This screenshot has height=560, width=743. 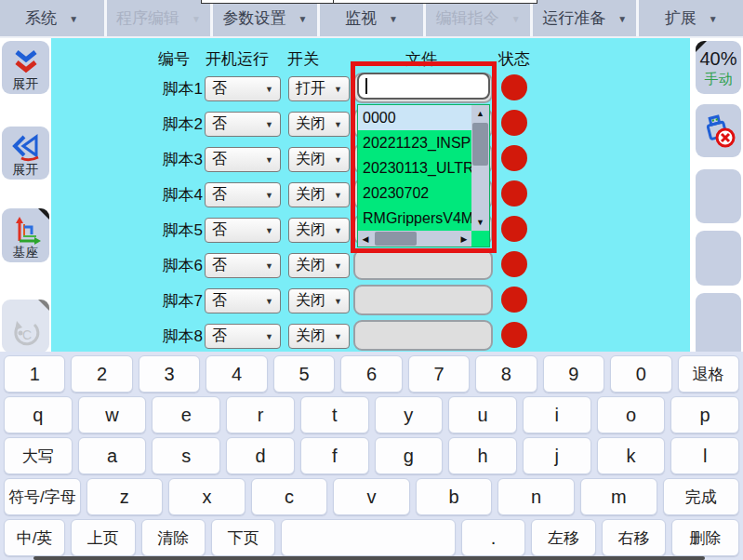 I want to click on key-s: s, so click(x=186, y=456).